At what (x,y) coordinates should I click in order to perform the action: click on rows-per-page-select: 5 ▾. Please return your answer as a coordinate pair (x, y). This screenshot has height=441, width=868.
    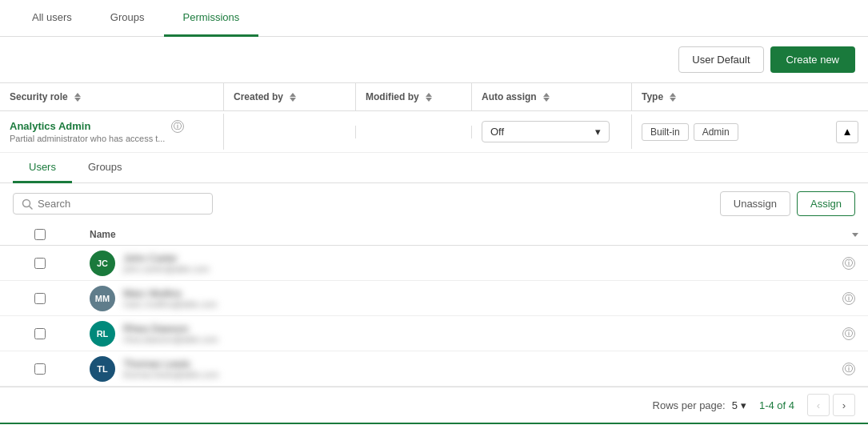
    Looking at the image, I should click on (739, 405).